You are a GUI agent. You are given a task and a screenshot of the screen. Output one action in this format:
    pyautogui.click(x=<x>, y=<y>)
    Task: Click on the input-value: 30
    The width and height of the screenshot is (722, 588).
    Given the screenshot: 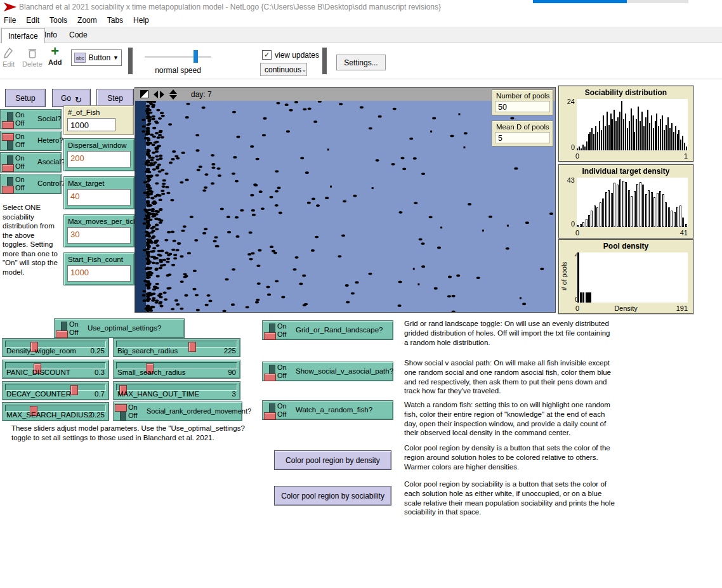 What is the action you would take?
    pyautogui.click(x=99, y=235)
    